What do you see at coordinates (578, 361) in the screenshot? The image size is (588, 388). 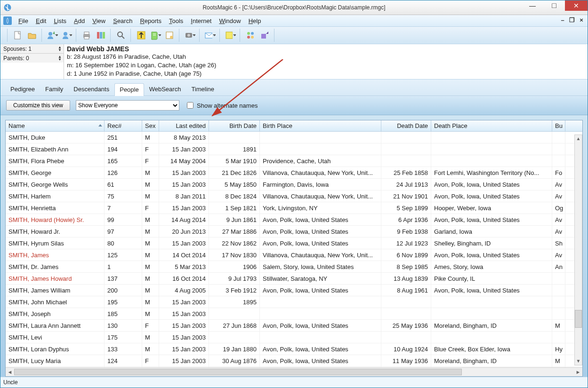 I see `scroll-down-icon: ▼` at bounding box center [578, 361].